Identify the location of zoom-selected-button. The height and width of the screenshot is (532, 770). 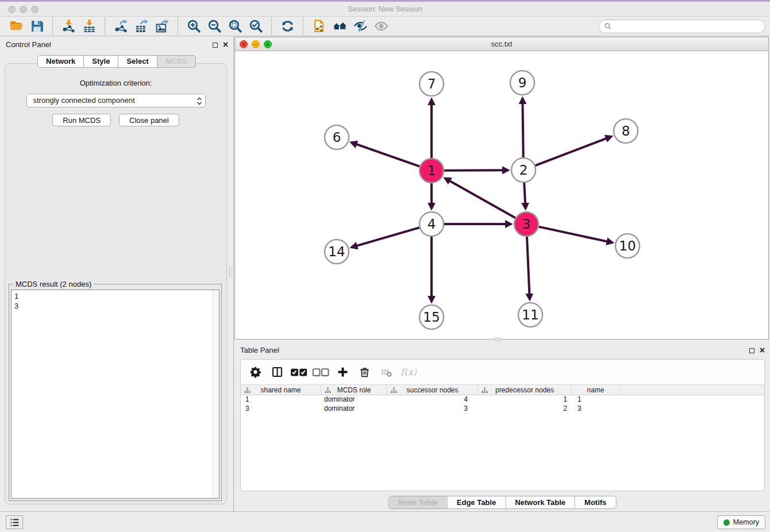
(256, 26).